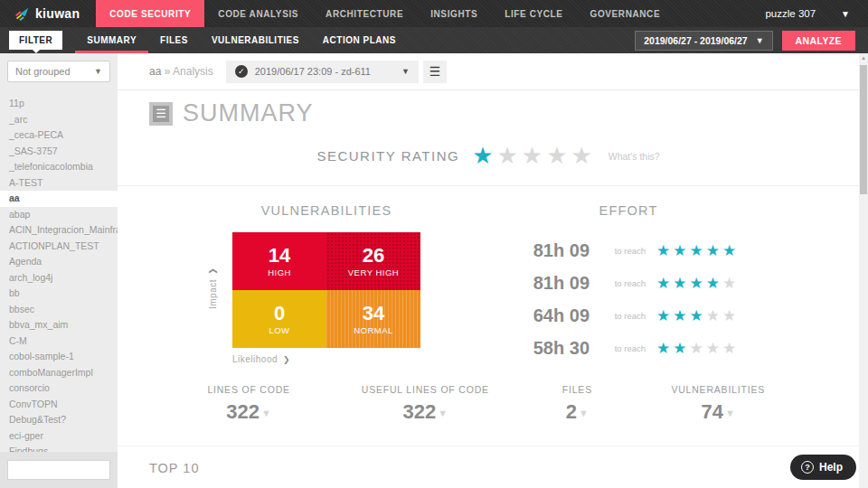 The width and height of the screenshot is (868, 488). Describe the element at coordinates (622, 315) in the screenshot. I see `effort-row: 64h 09 to reach ★★★★★` at that location.